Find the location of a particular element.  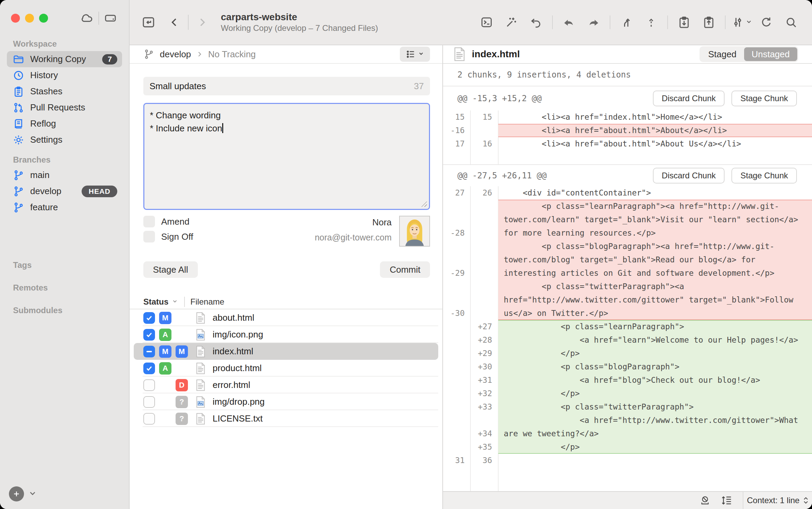

diff-line: +32 </p> is located at coordinates (628, 394).